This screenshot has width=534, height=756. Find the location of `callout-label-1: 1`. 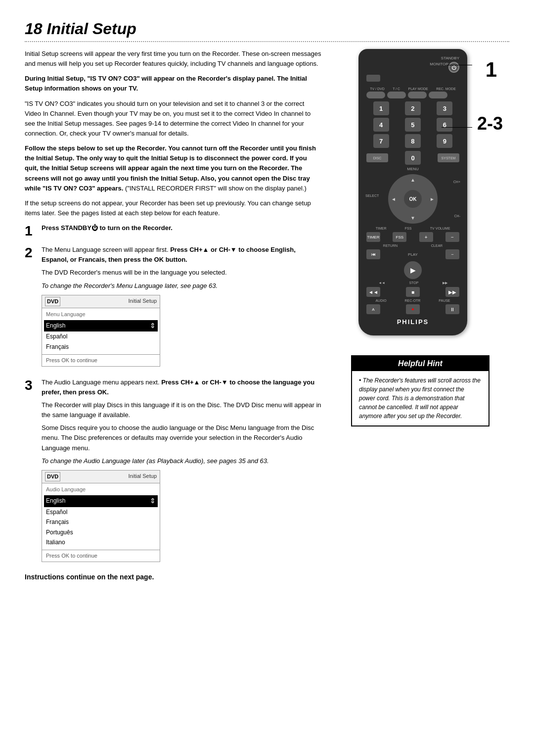

callout-label-1: 1 is located at coordinates (491, 70).